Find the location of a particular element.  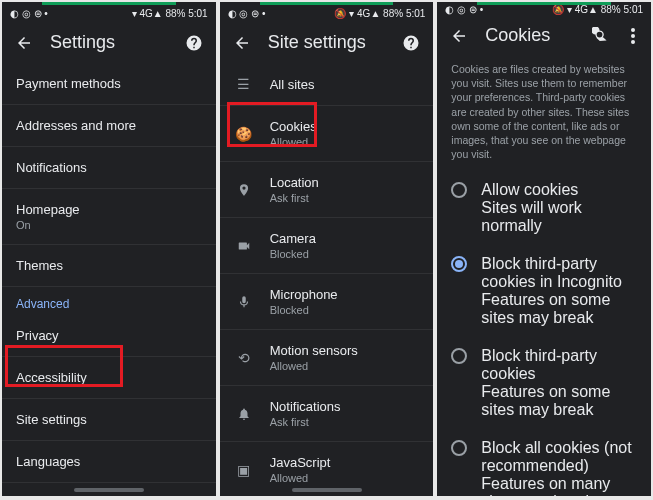

page-title: Settings is located at coordinates (109, 42).